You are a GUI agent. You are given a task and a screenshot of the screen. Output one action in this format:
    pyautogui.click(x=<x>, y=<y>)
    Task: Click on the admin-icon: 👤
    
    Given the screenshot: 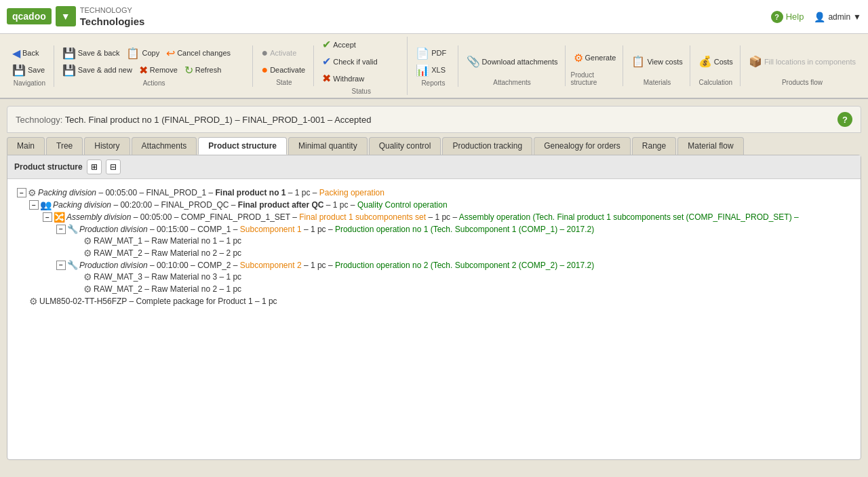 What is the action you would take?
    pyautogui.click(x=819, y=17)
    